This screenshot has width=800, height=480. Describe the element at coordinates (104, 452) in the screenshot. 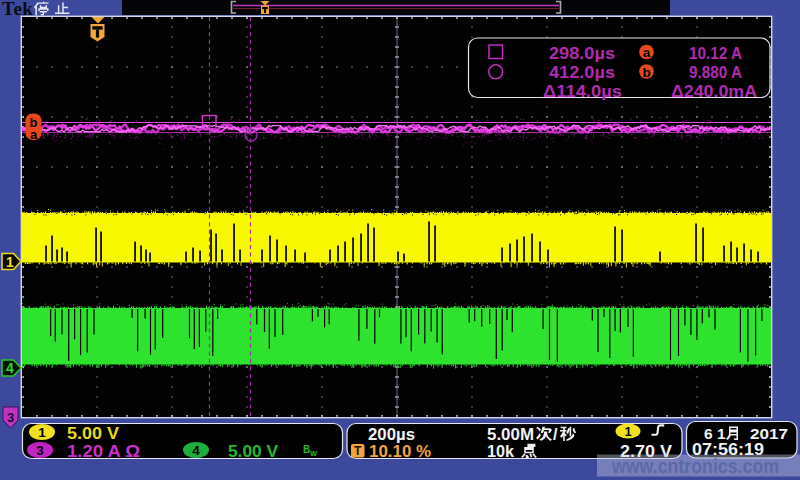

I see `svg-text: 1.20 A Ω` at that location.